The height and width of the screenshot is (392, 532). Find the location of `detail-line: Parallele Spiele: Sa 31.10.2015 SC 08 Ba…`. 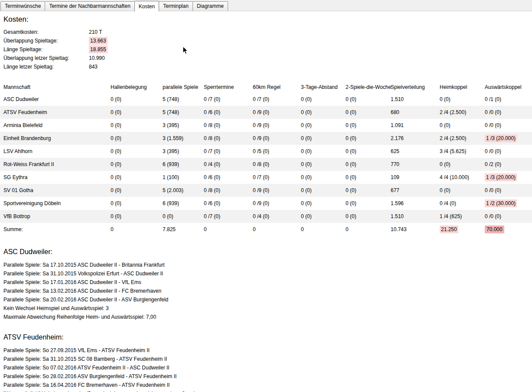

detail-line: Parallele Spiele: Sa 31.10.2015 SC 08 Ba… is located at coordinates (268, 359).